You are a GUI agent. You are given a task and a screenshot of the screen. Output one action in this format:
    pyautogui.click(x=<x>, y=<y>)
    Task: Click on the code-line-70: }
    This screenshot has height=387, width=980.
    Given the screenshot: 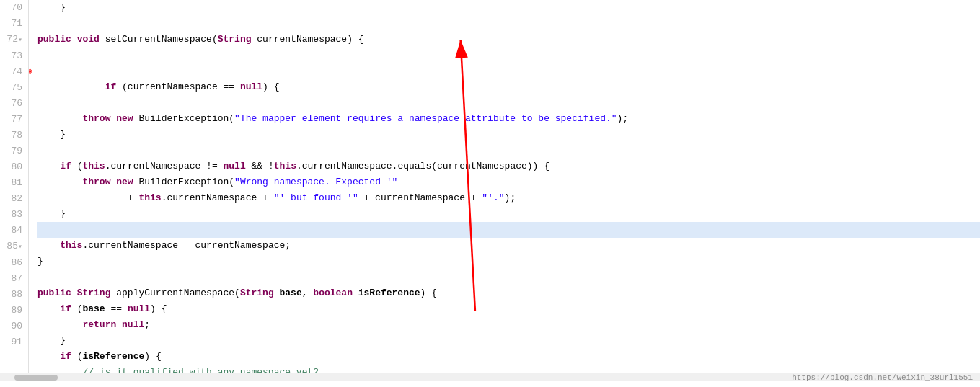 What is the action you would take?
    pyautogui.click(x=509, y=8)
    